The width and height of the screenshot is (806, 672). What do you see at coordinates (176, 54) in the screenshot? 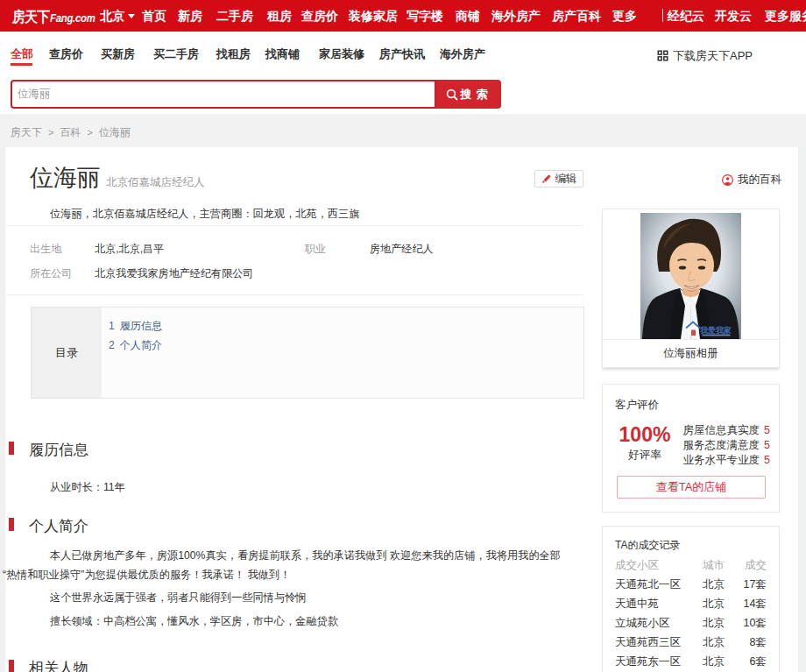
I see `subnav-buy-resale: 买二手房` at bounding box center [176, 54].